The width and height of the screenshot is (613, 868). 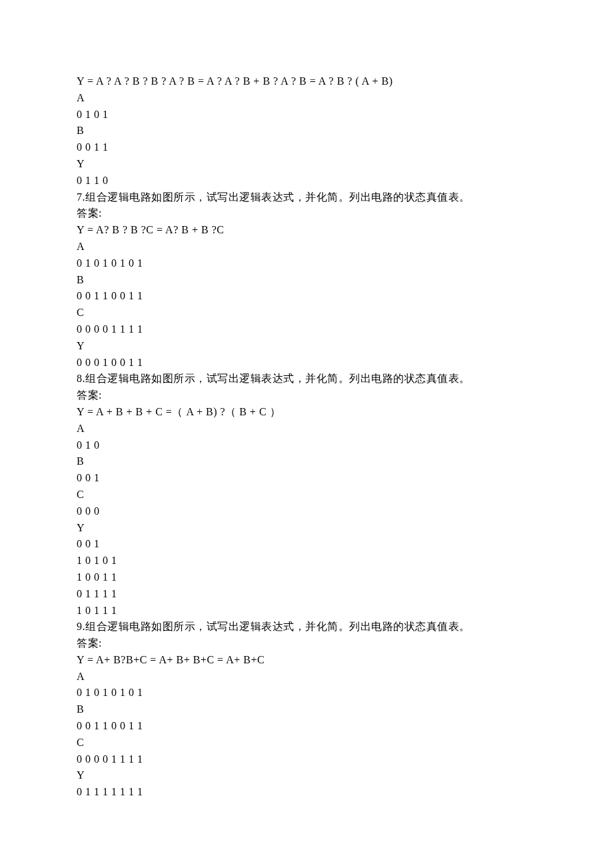 What do you see at coordinates (306, 611) in the screenshot?
I see `text-line: 1 0 1 1 1` at bounding box center [306, 611].